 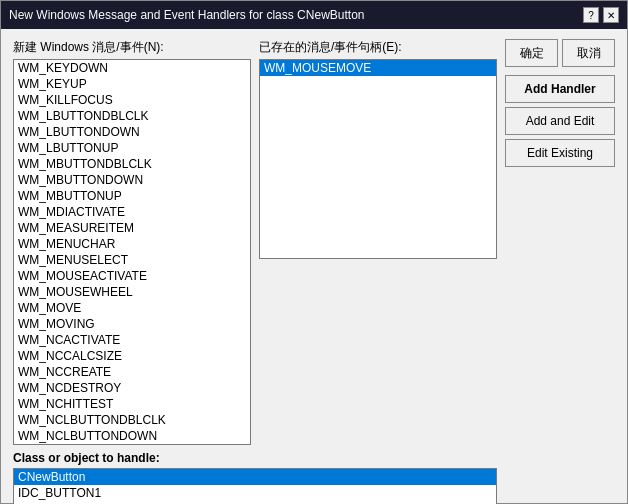 I want to click on list-item: WM_MBUTTONUP, so click(x=132, y=196).